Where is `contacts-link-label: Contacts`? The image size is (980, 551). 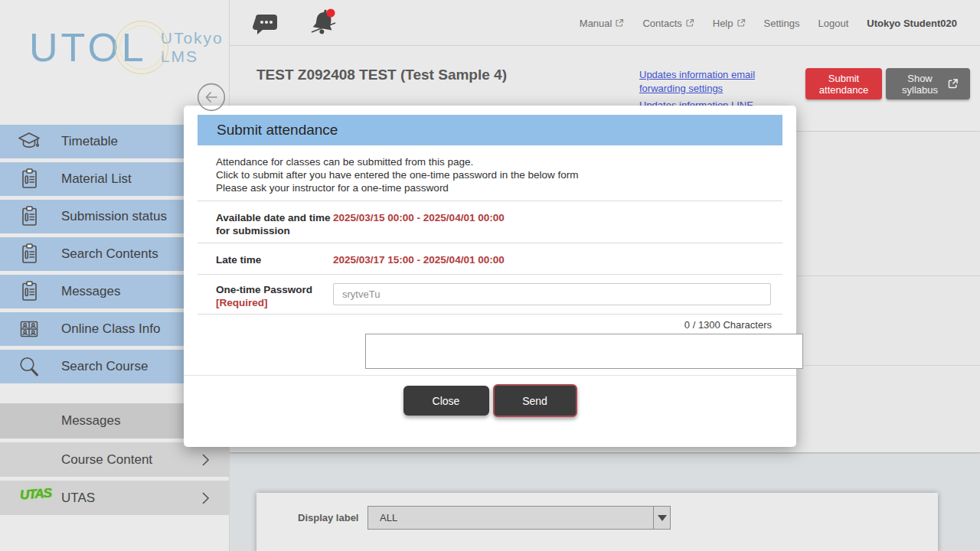
contacts-link-label: Contacts is located at coordinates (662, 23).